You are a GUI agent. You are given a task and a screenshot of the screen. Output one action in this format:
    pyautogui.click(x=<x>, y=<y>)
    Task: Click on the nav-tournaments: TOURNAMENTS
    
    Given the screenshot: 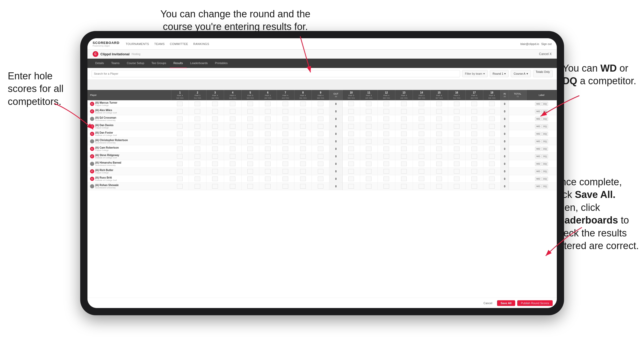 What is the action you would take?
    pyautogui.click(x=137, y=44)
    